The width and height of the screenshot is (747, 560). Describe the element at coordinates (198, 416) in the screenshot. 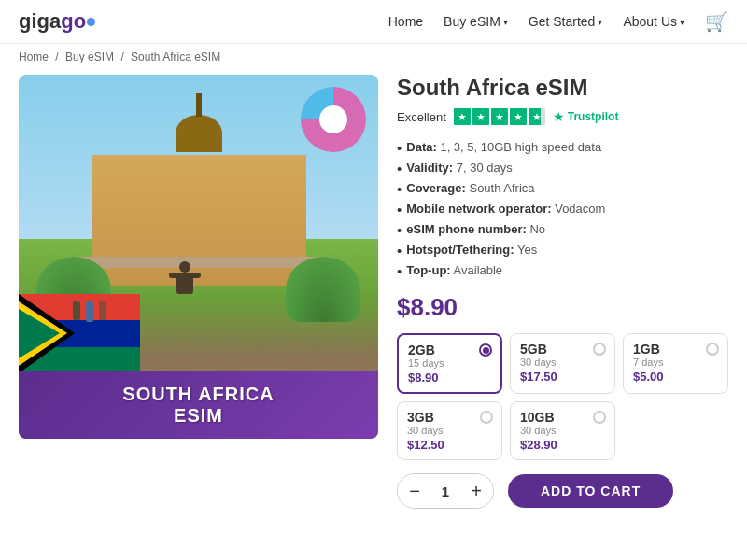

I see `banner-line2: ESIM` at that location.